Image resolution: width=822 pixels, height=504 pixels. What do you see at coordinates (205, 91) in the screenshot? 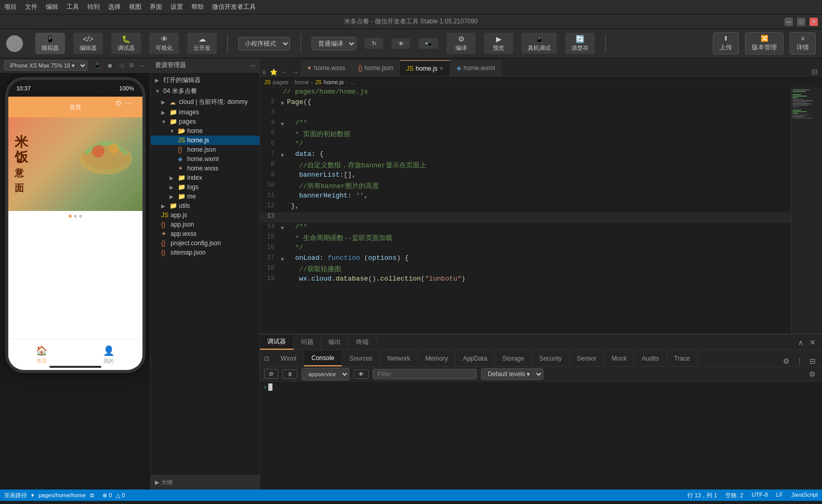
I see `project-root: ▼ 04 米多点餐` at bounding box center [205, 91].